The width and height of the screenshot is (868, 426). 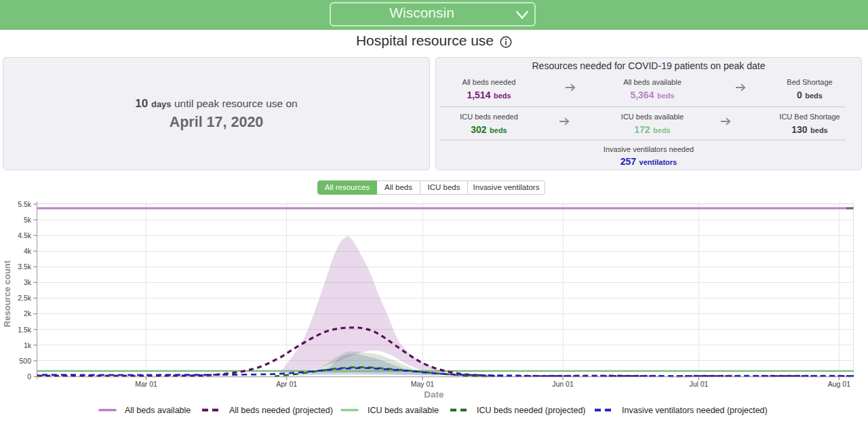 I want to click on svg-text: 2.5k, so click(x=24, y=298).